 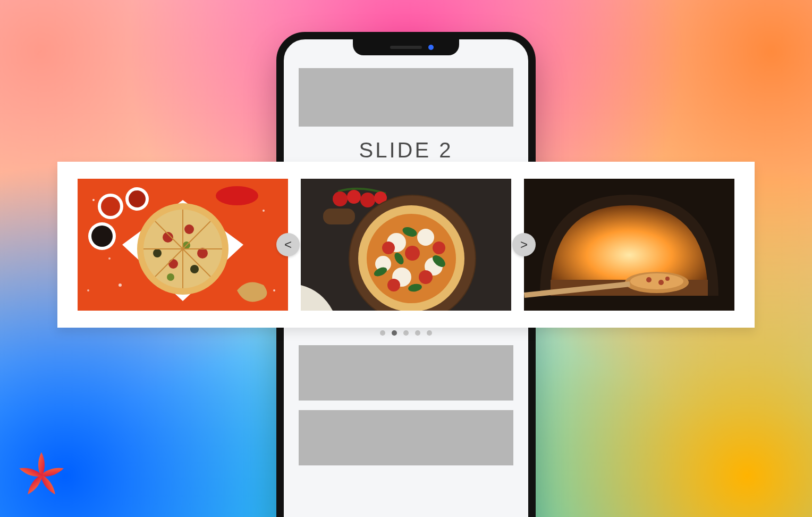 What do you see at coordinates (406, 373) in the screenshot?
I see `content-placeholder-mid` at bounding box center [406, 373].